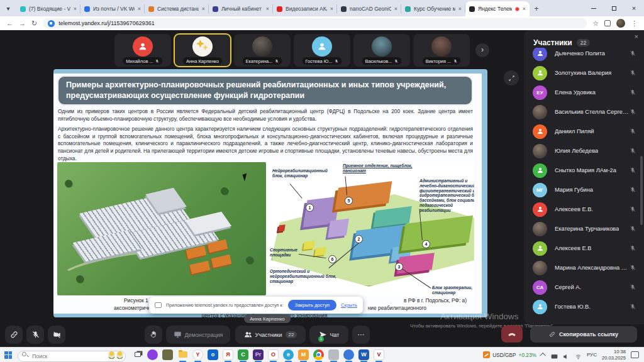 The width and height of the screenshot is (644, 362). What do you see at coordinates (433, 9) in the screenshot?
I see `browser-tab-6: Курс Обучение методи ×` at bounding box center [433, 9].